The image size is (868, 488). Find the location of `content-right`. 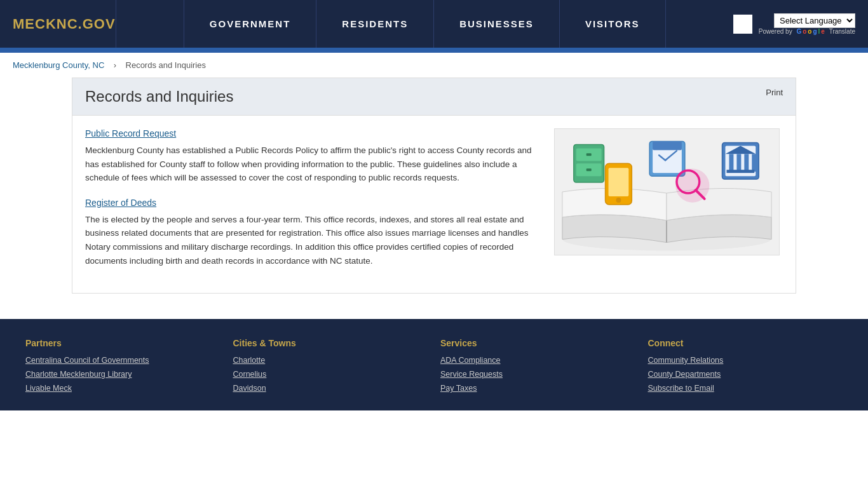

content-right is located at coordinates (668, 205).